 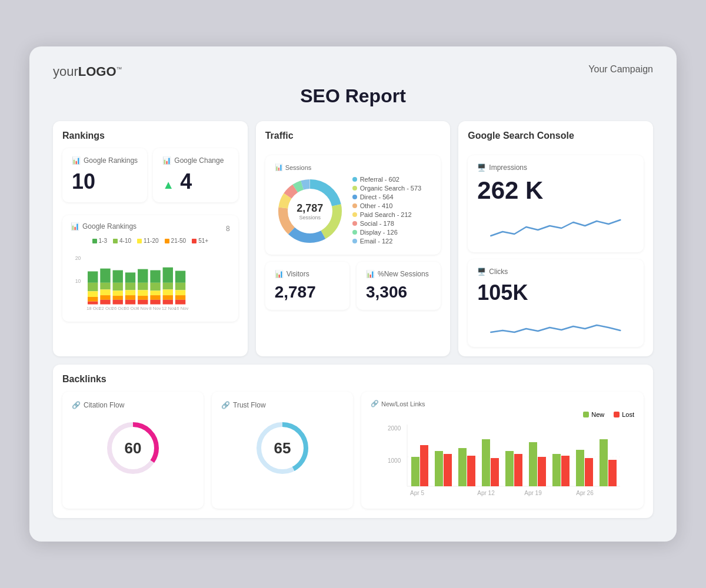 What do you see at coordinates (621, 69) in the screenshot?
I see `campaign-label: Your Campaign` at bounding box center [621, 69].